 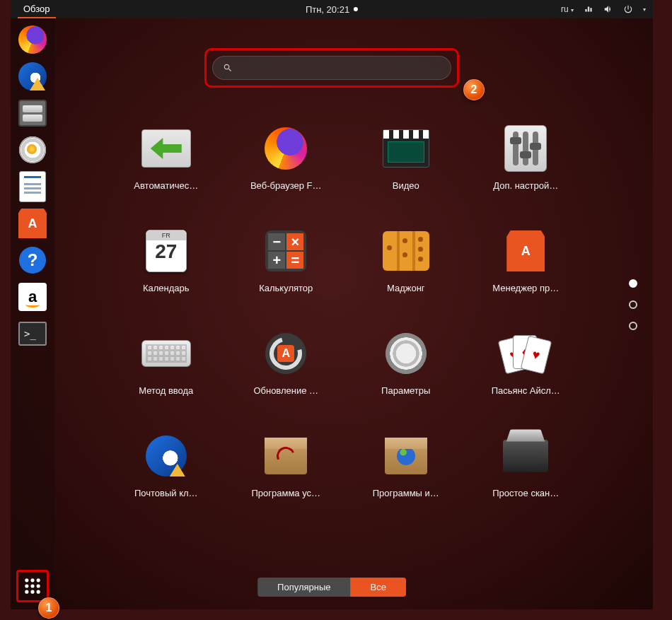 I want to click on app-firefox: Веб-браузер F…, so click(x=286, y=157).